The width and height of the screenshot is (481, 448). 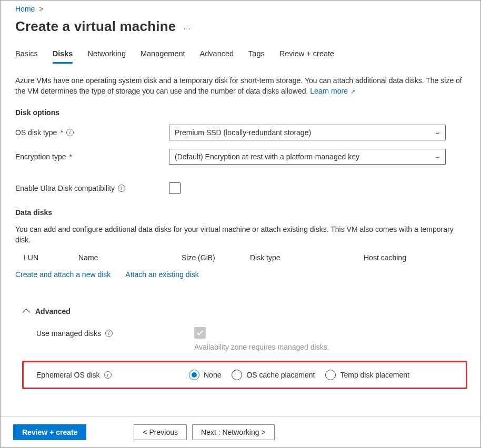 I want to click on col-type: Disk type, so click(x=307, y=258).